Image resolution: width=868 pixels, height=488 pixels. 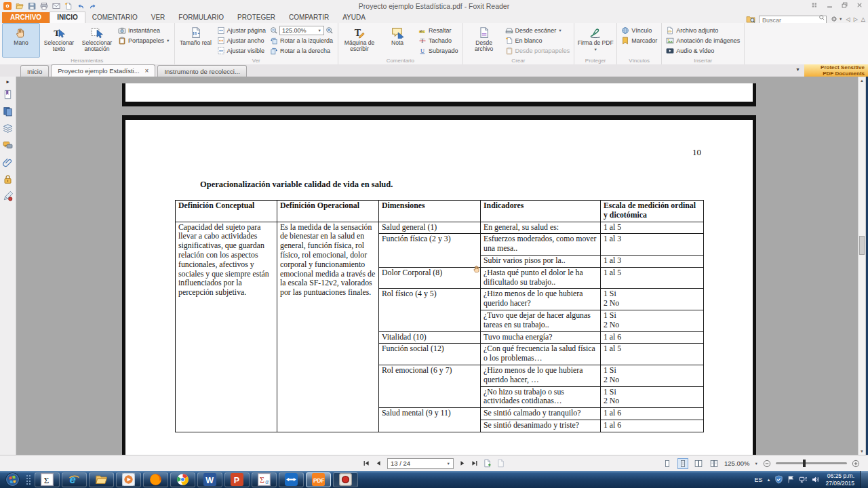 What do you see at coordinates (302, 30) in the screenshot?
I see `ribbon-zoom-level-combo: 125.00%▼` at bounding box center [302, 30].